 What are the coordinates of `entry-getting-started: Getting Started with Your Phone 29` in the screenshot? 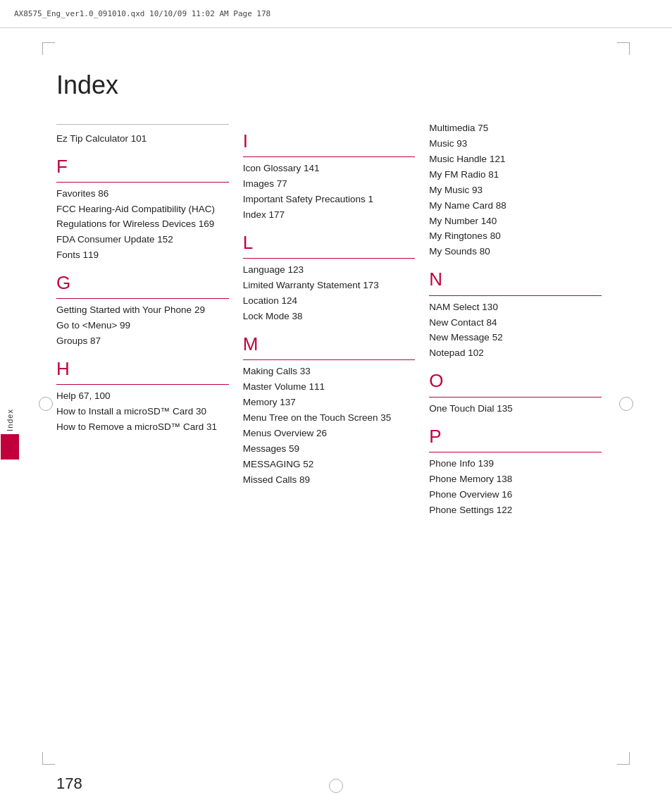 It's located at (142, 310).